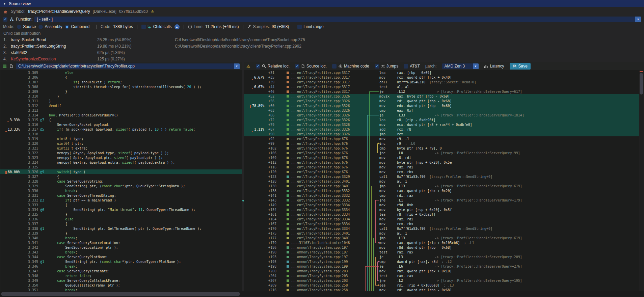 Image resolution: width=644 pixels, height=297 pixels. What do you see at coordinates (441, 219) in the screenshot?
I see `asm-row: +164...ent\TracyProfiler.cpp:3334movrdx,…` at bounding box center [441, 219].